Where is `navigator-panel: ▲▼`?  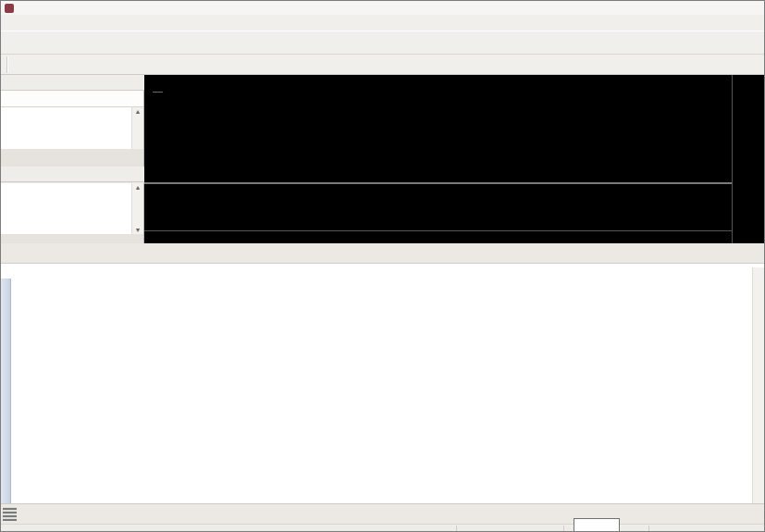
navigator-panel: ▲▼ is located at coordinates (72, 209).